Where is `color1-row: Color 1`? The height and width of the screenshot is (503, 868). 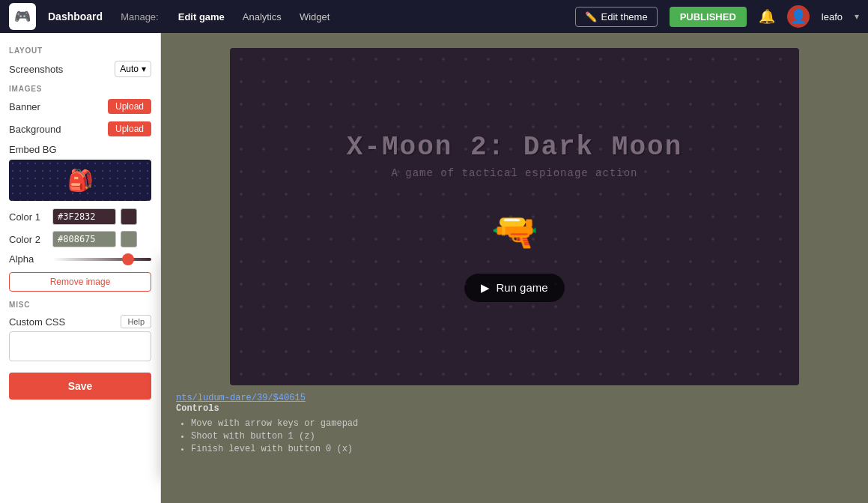 color1-row: Color 1 is located at coordinates (80, 217).